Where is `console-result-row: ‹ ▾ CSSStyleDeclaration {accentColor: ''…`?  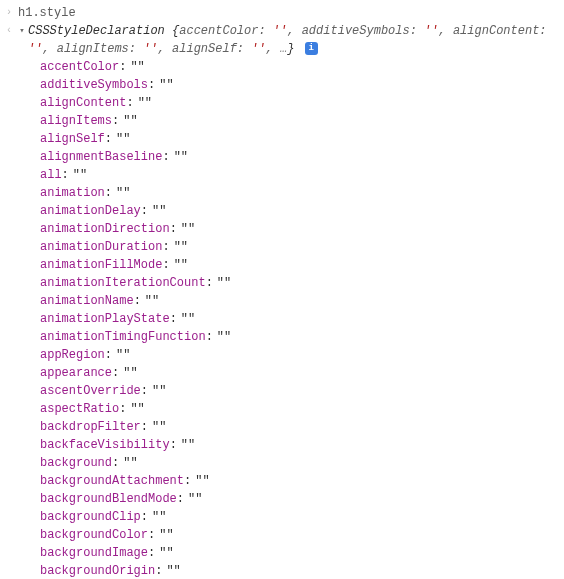
console-result-row: ‹ ▾ CSSStyleDeclaration {accentColor: ''… is located at coordinates (282, 40).